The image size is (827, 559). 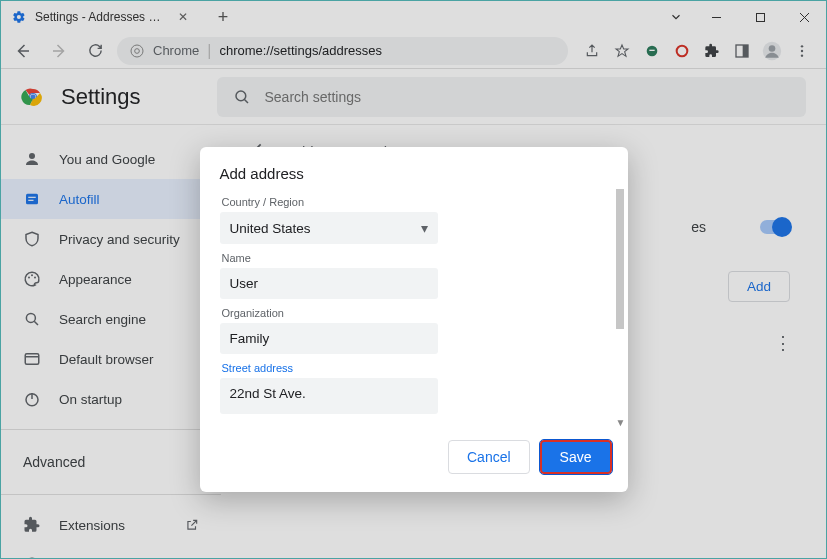 I want to click on street-address-label: Street address, so click(x=415, y=368).